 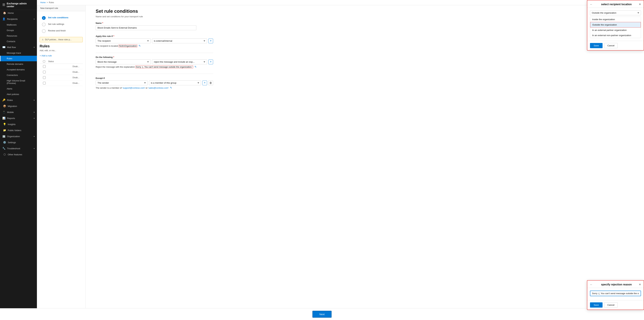 What do you see at coordinates (76, 72) in the screenshot?
I see `row-status-2: Disab...` at bounding box center [76, 72].